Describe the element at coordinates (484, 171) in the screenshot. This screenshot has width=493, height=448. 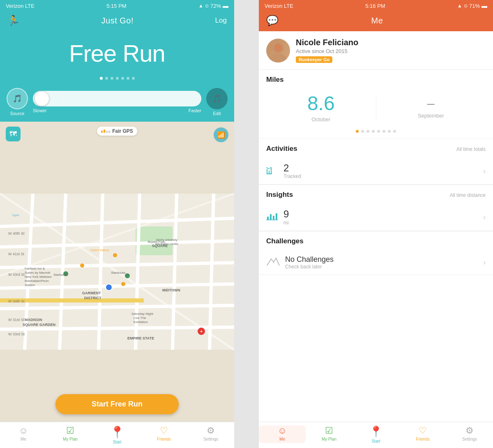
I see `activity-chevron: ›` at that location.